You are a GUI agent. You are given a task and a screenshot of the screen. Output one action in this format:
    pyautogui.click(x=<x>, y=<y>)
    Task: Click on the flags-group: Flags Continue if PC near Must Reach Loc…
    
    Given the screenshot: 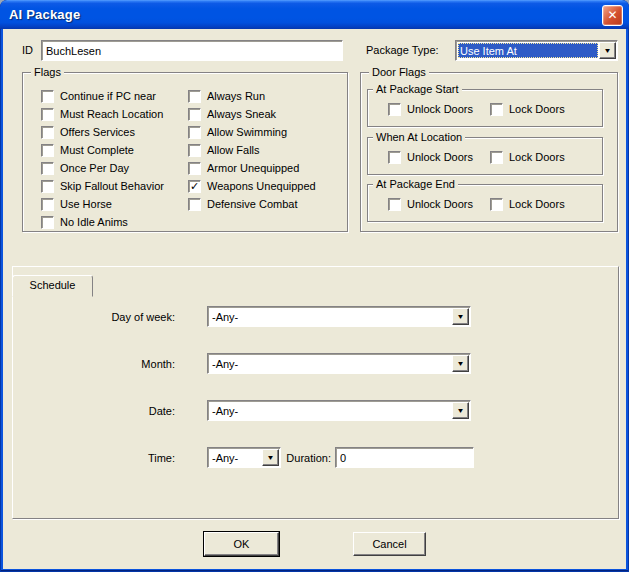 What is the action you would take?
    pyautogui.click(x=185, y=152)
    